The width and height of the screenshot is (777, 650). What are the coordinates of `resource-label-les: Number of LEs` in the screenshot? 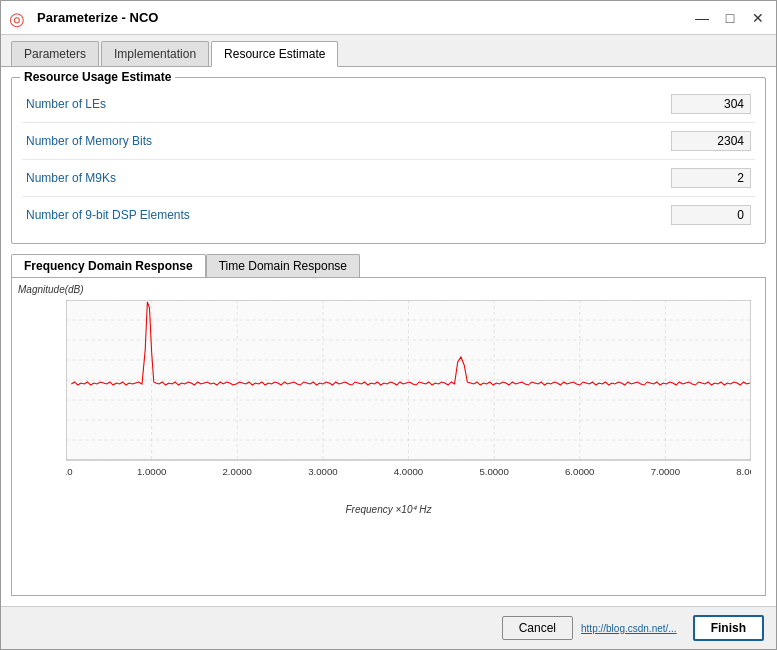 It's located at (348, 104).